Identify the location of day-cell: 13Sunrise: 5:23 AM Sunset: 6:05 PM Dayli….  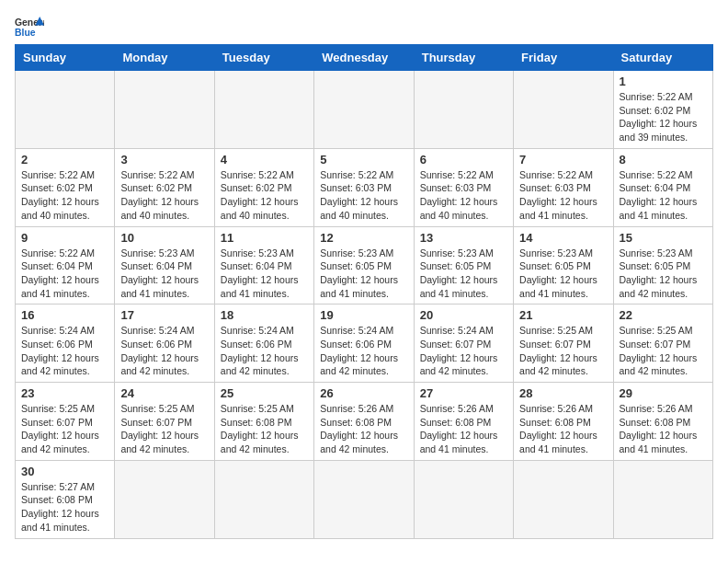
(463, 265).